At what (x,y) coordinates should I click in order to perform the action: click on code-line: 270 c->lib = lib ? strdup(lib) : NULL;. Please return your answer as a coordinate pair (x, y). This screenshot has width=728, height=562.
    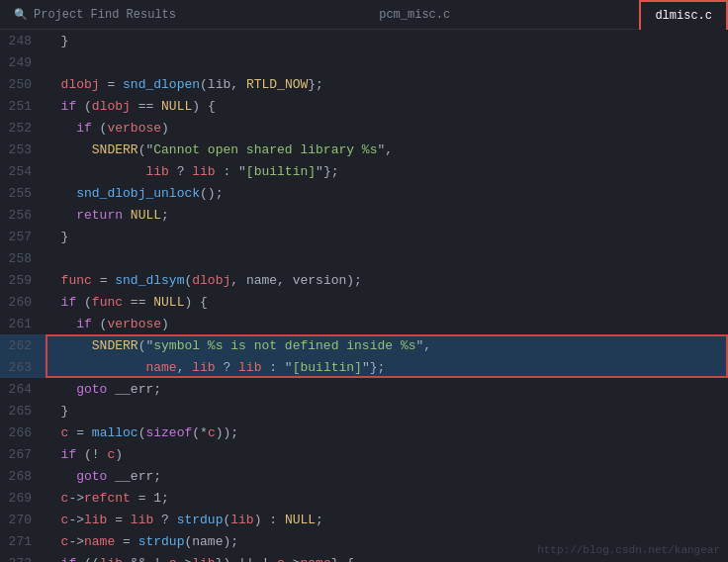
    Looking at the image, I should click on (364, 519).